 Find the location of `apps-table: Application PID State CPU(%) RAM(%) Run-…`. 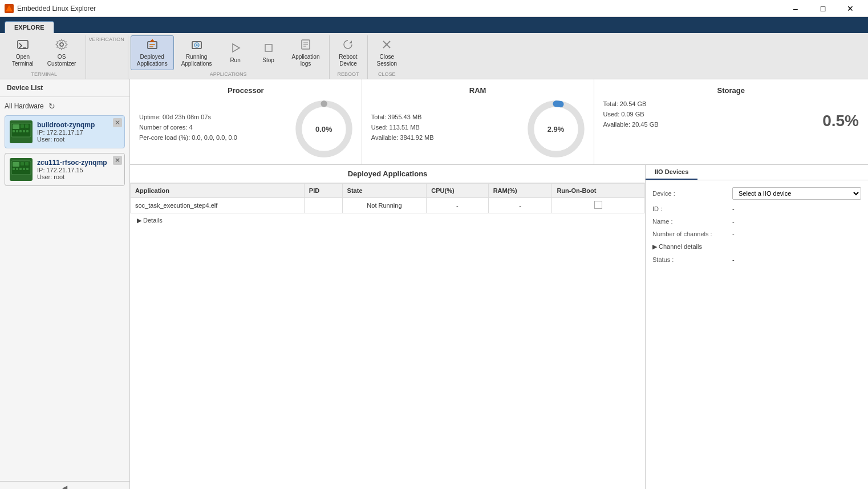

apps-table: Application PID State CPU(%) RAM(%) Run-… is located at coordinates (388, 199).